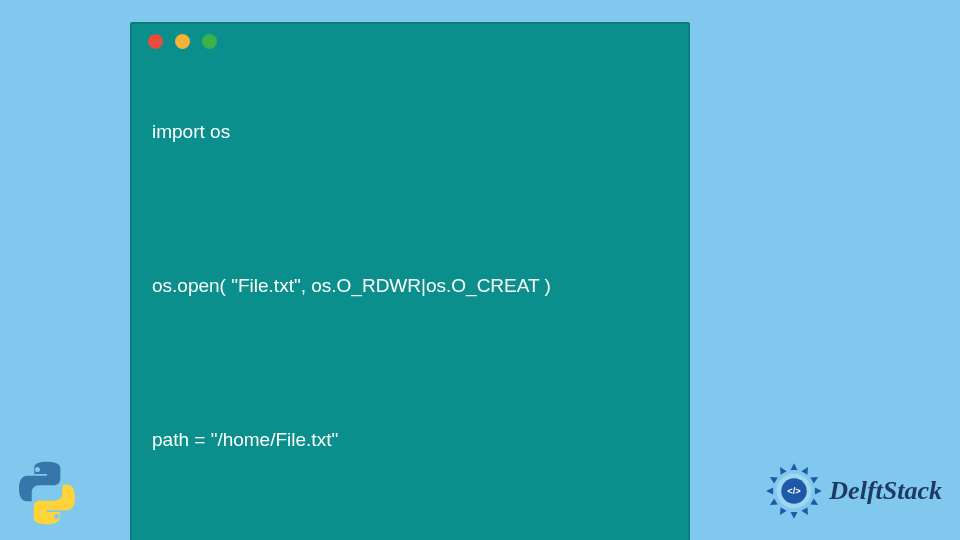 The height and width of the screenshot is (540, 960). I want to click on python-logo-icon, so click(47, 493).